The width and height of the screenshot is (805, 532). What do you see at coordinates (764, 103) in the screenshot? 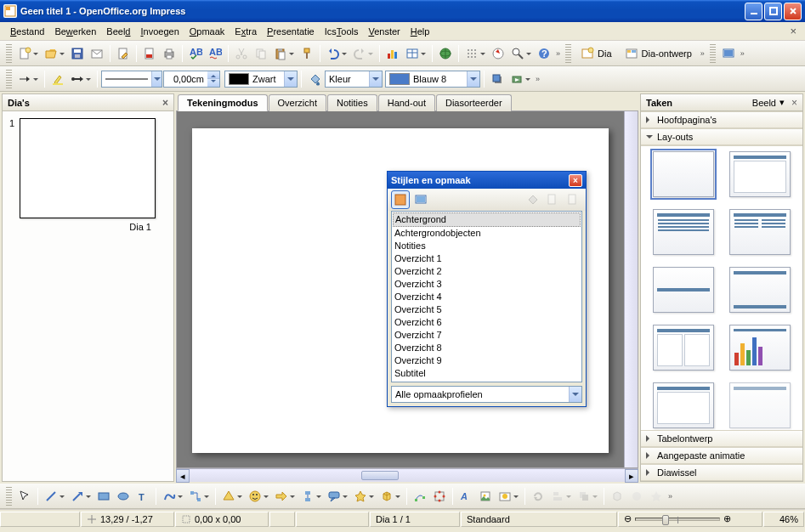
I see `tasks-view-label: Beeld` at bounding box center [764, 103].